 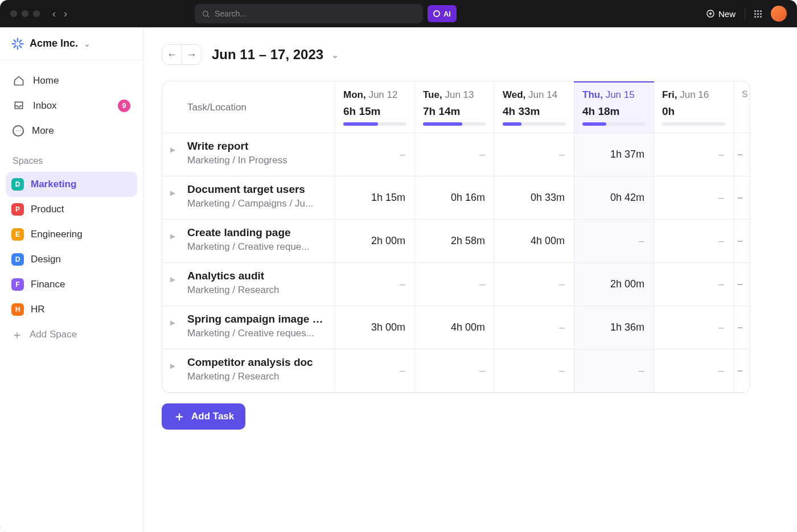 I want to click on time-cell: 1h 36m, so click(x=614, y=328).